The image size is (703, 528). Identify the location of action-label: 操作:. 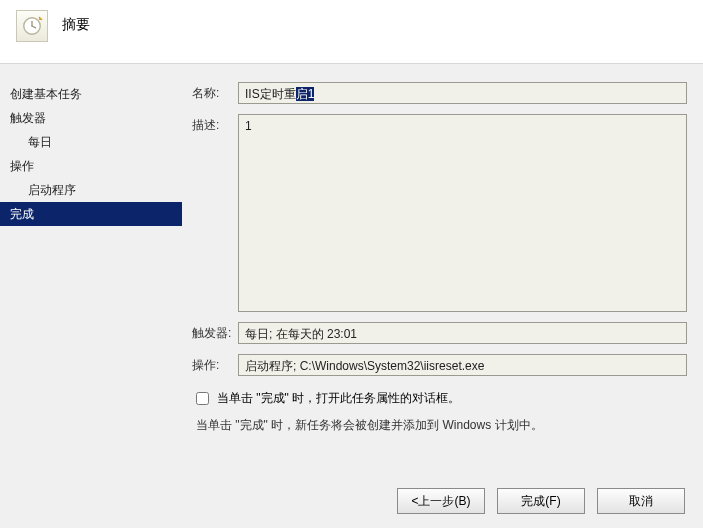
(215, 365).